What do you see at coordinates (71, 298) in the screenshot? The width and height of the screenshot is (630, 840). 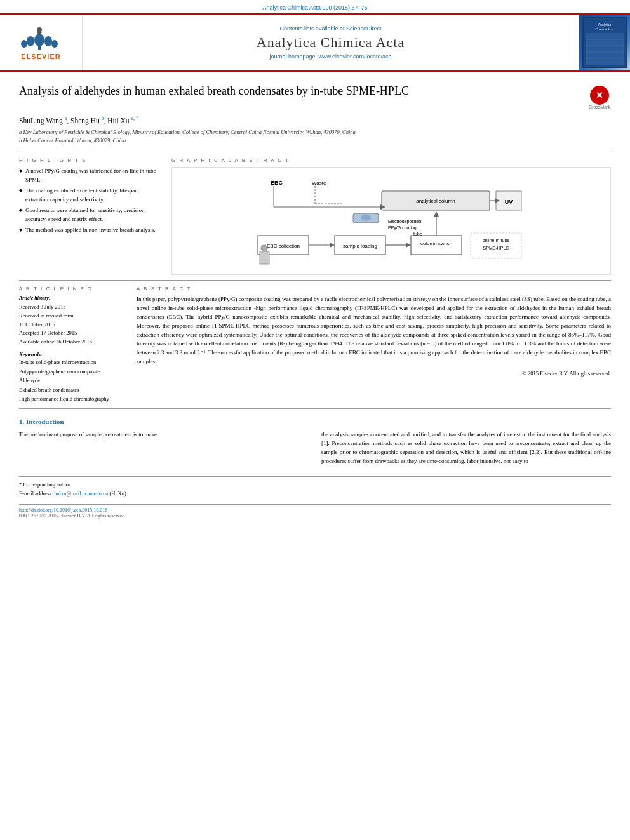 I see `article-history-label: Article history:` at bounding box center [71, 298].